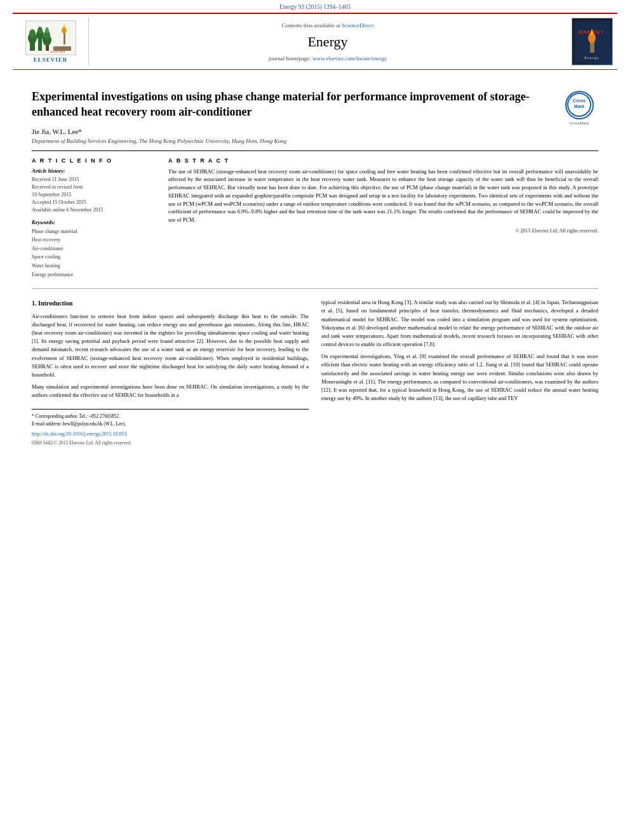 This screenshot has height=840, width=630. What do you see at coordinates (170, 428) in the screenshot?
I see `footnote-area: * Corresponding author. Tel.: +852 27665…` at bounding box center [170, 428].